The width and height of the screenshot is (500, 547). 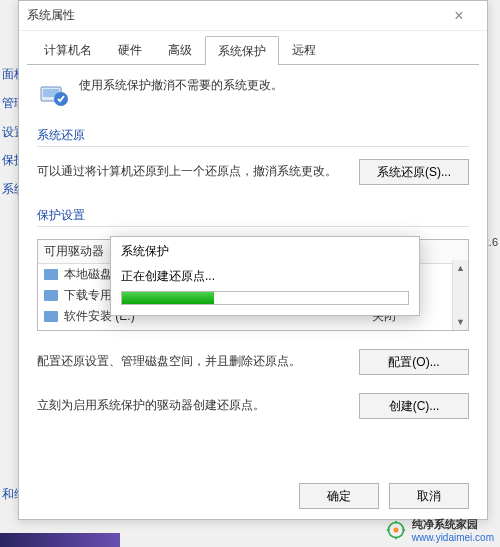 What do you see at coordinates (242, 50) in the screenshot?
I see `tab-system-protection: 系统保护` at bounding box center [242, 50].